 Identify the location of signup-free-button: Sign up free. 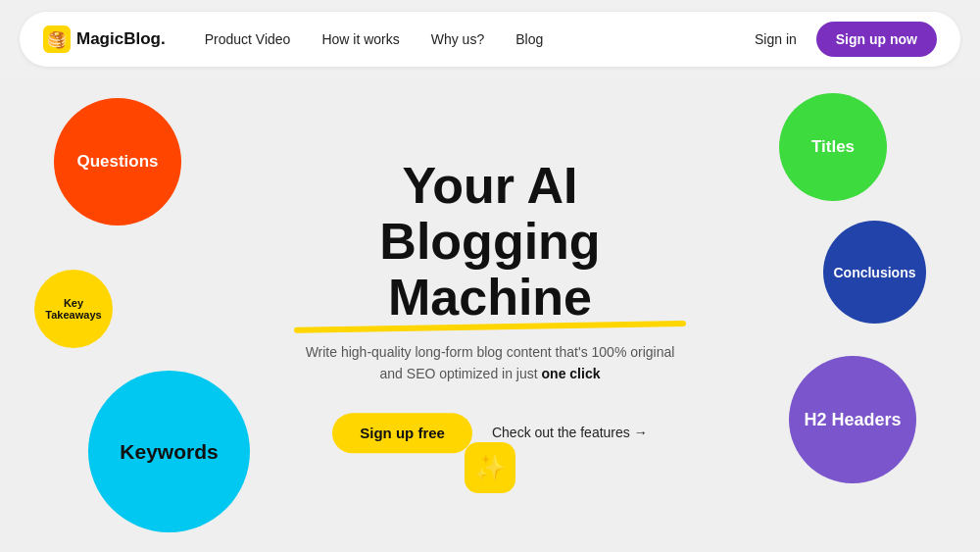
(402, 433).